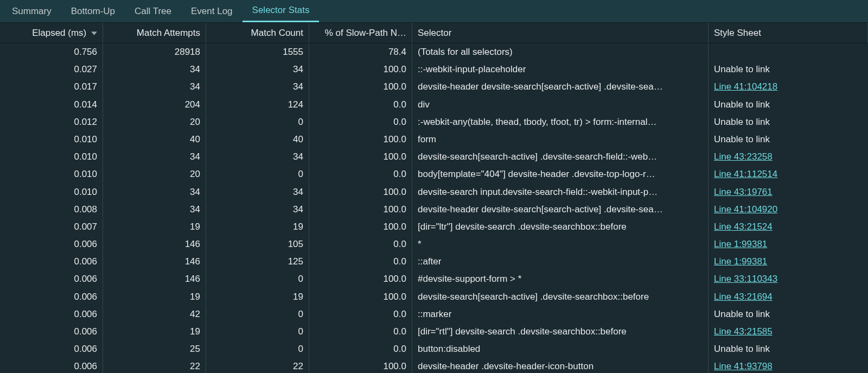 The image size is (868, 373). I want to click on table-row: 0.0173434100.0devsite-header devsite-sea…, so click(434, 87).